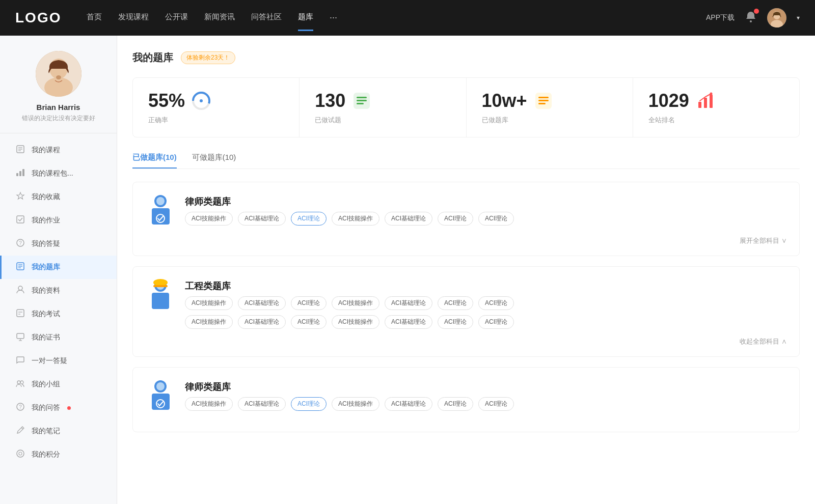  Describe the element at coordinates (58, 431) in the screenshot. I see `sidebar-item-notes: 我的笔记` at that location.